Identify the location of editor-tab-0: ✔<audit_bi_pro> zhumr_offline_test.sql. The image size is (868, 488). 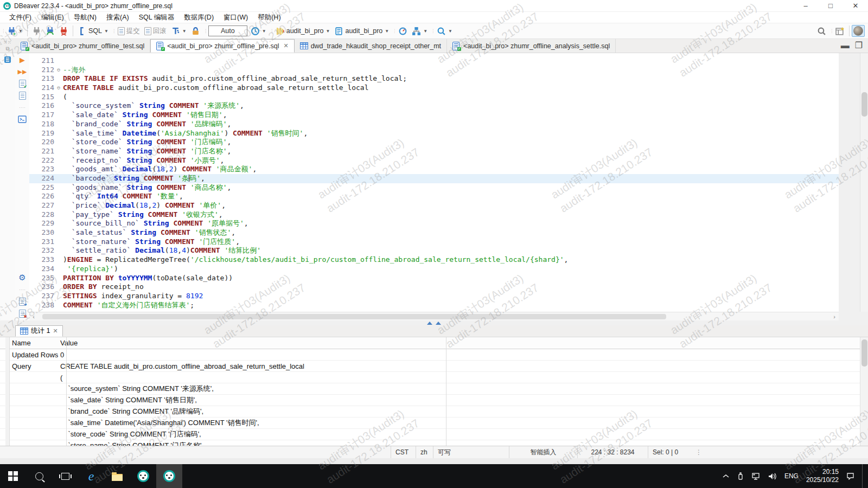
(82, 46).